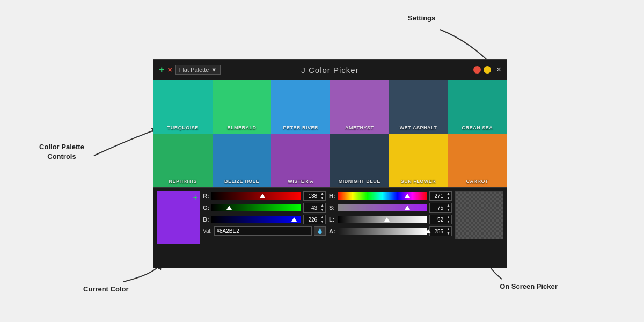  I want to click on color-add-icon: +, so click(195, 197).